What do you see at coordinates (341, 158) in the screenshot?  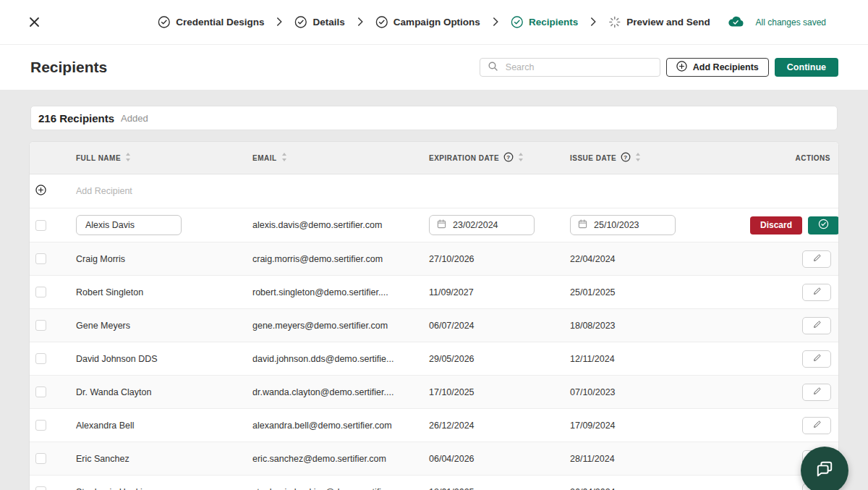 I see `column-header-email: EMAIL` at bounding box center [341, 158].